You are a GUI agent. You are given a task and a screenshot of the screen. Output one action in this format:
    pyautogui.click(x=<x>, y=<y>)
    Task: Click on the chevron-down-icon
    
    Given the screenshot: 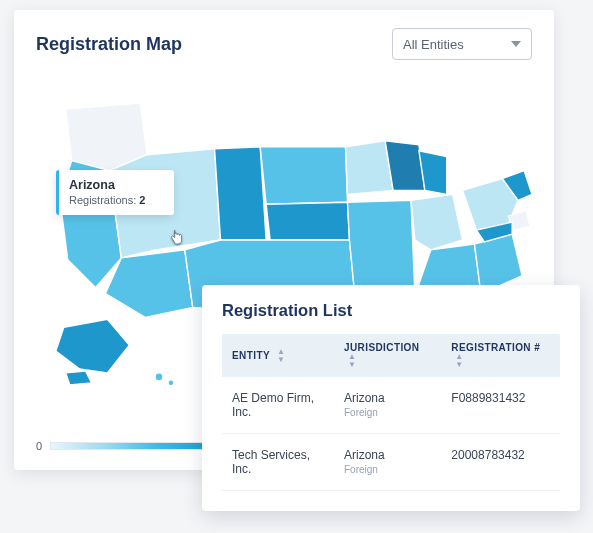 What is the action you would take?
    pyautogui.click(x=516, y=44)
    